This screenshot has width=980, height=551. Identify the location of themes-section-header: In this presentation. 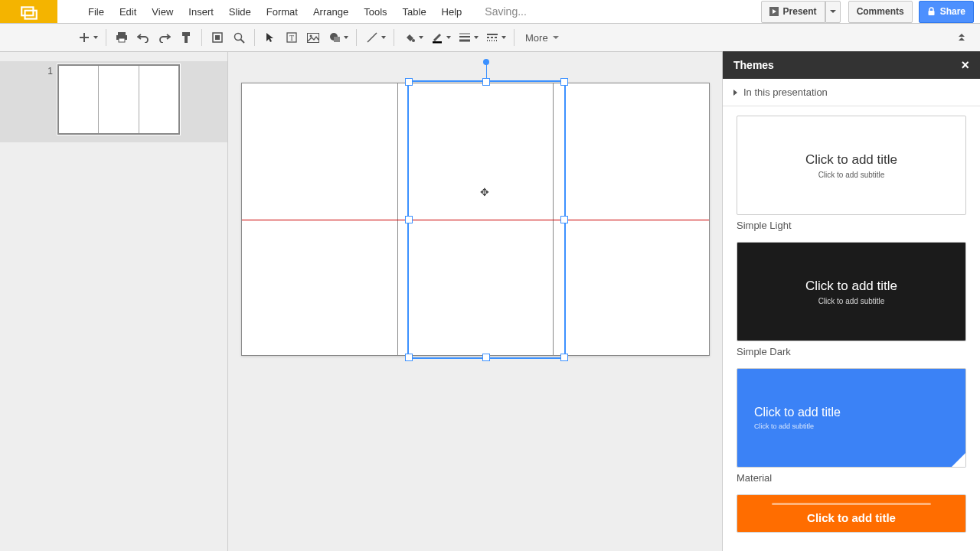
(851, 93).